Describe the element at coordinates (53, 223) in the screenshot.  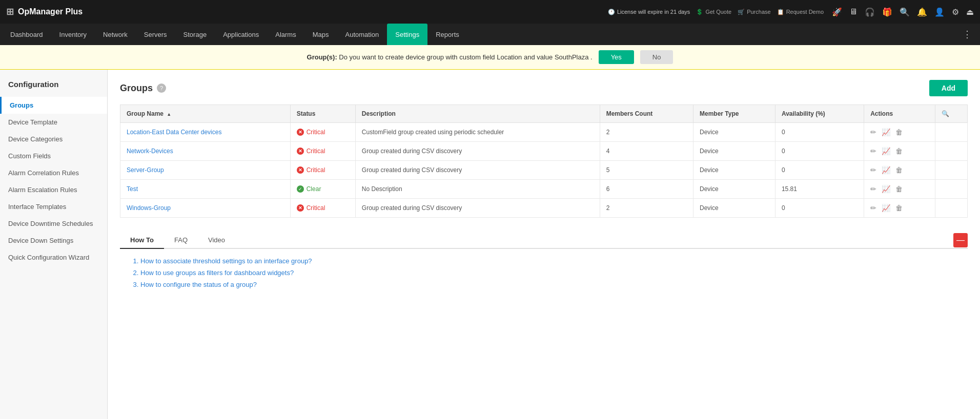
I see `sidebar-item-downtime-schedules: Device Downtime Schedules` at that location.